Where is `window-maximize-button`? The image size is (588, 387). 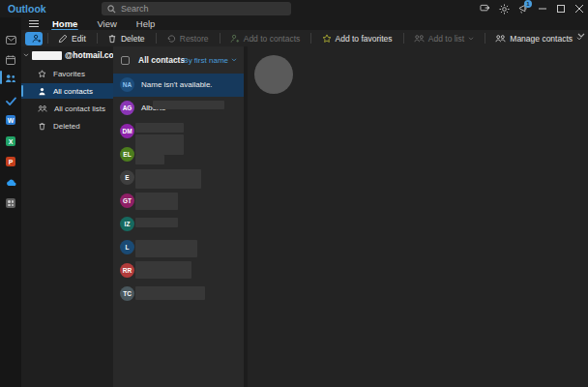 window-maximize-button is located at coordinates (561, 9).